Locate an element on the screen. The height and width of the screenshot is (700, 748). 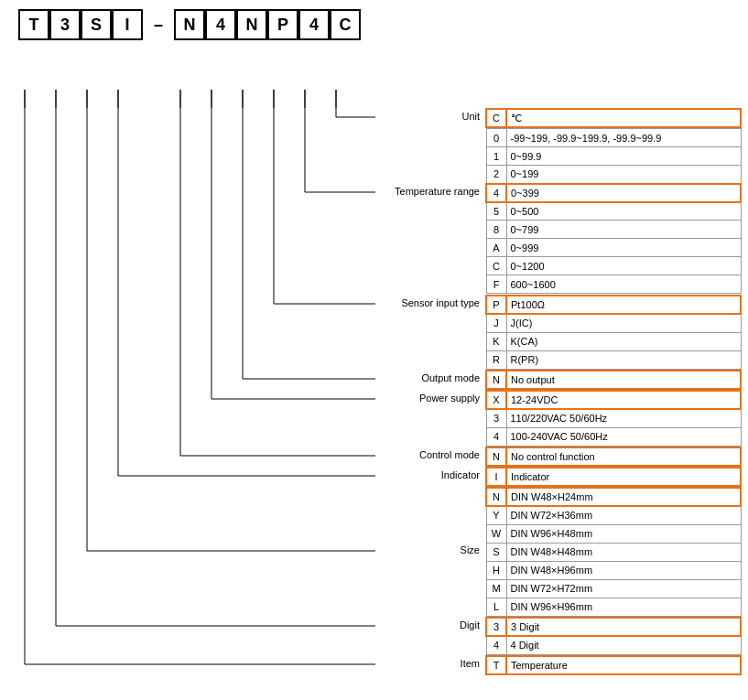
option-row: 4100-240VAC 50/60Hz is located at coordinates (613, 436).